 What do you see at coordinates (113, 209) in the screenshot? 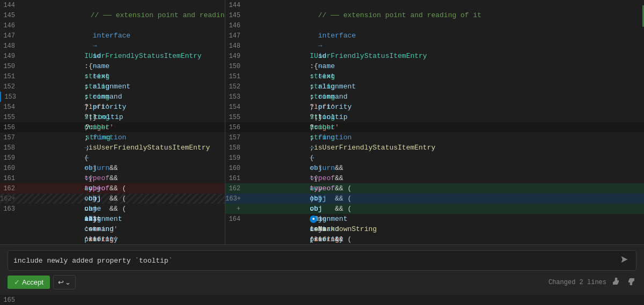
I see `line-163-left: 163 }` at bounding box center [113, 209].